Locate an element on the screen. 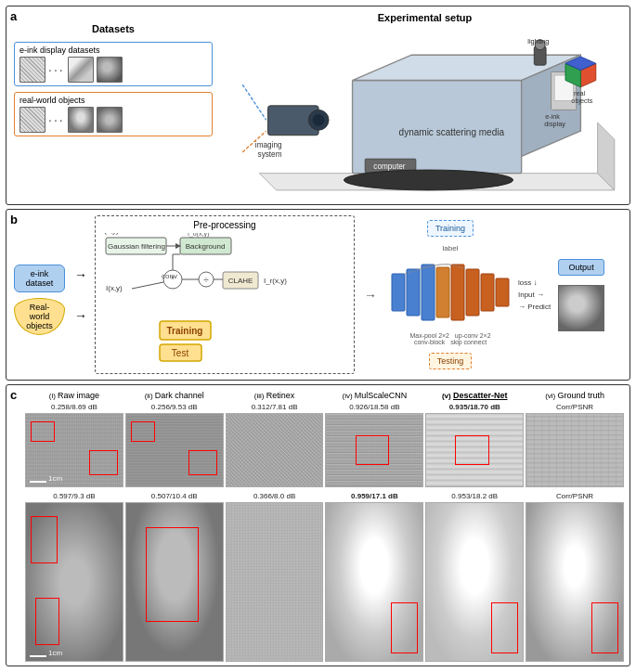 This screenshot has width=636, height=672. red-box-r2-dc is located at coordinates (173, 575).